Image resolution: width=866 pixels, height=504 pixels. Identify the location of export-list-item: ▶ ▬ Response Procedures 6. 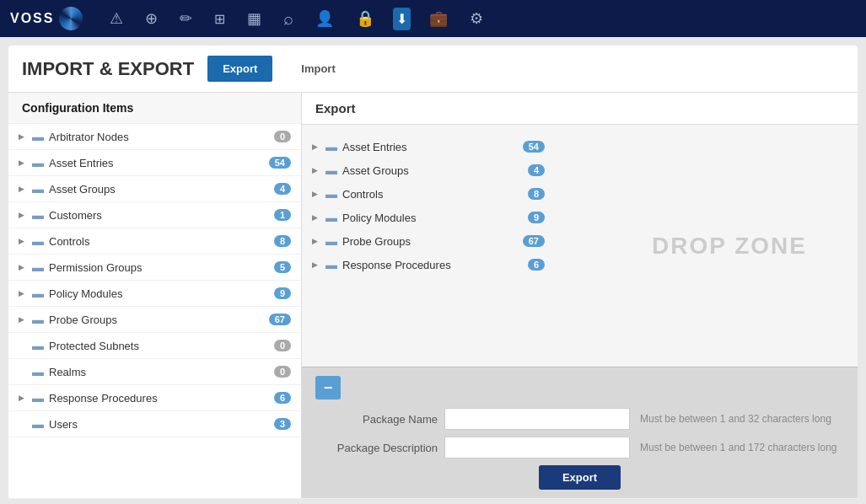
(428, 265).